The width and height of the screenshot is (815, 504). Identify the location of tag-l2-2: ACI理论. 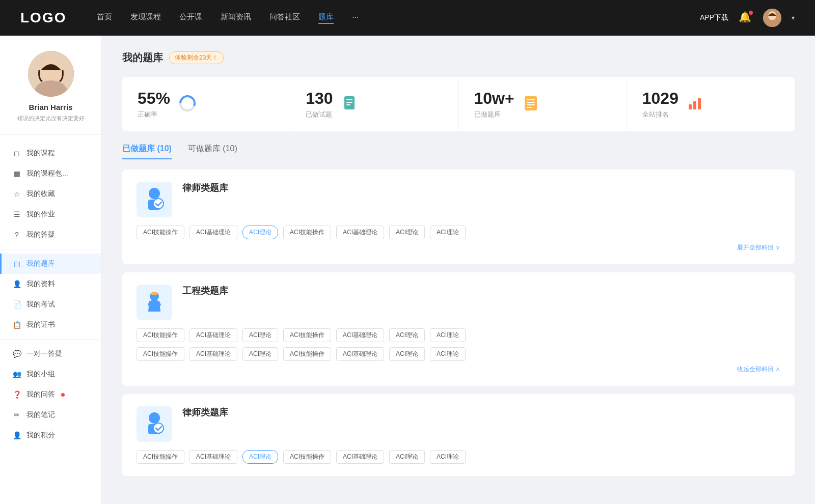
(260, 457).